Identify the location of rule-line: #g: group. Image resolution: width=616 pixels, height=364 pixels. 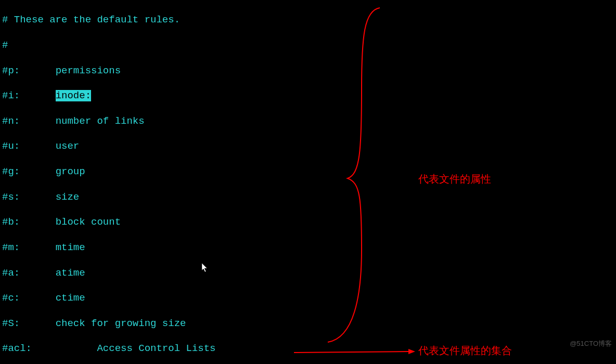
(308, 172).